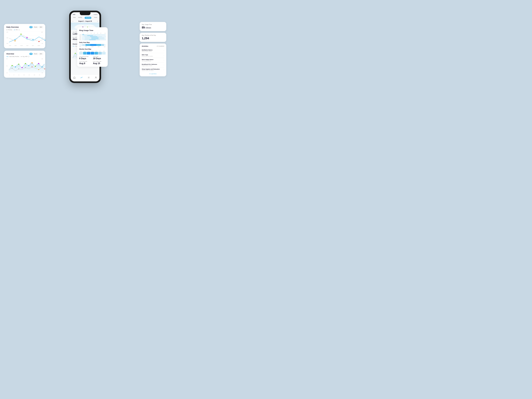 This screenshot has height=399, width=532. I want to click on activity-item: Wave Happy Dance Tim Lewvey | 30min ›, so click(153, 60).